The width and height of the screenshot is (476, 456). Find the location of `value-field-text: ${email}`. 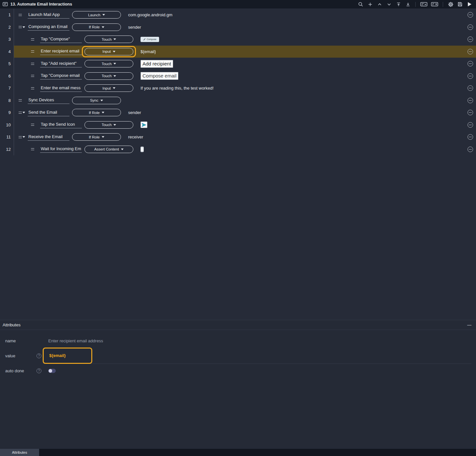

value-field-text: ${email} is located at coordinates (57, 356).